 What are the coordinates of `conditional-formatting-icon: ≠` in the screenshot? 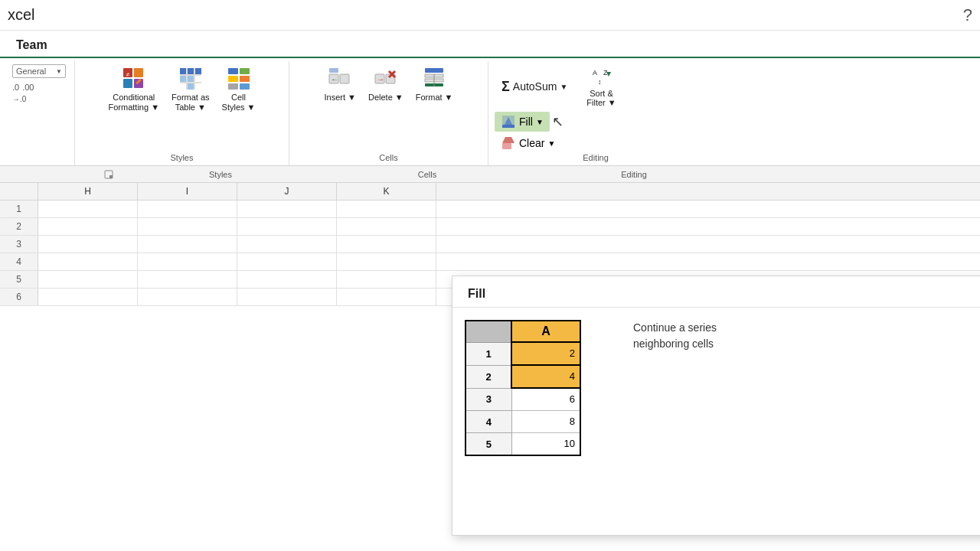 It's located at (134, 79).